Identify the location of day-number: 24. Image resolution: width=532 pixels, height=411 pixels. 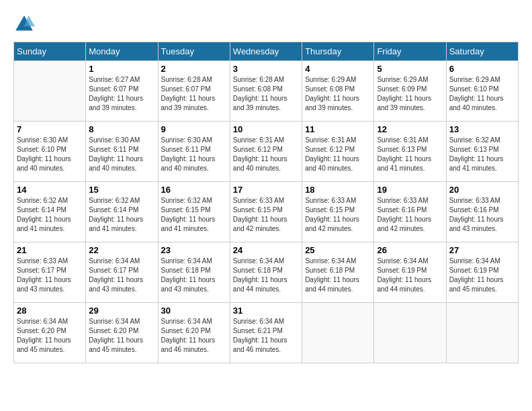
(266, 250).